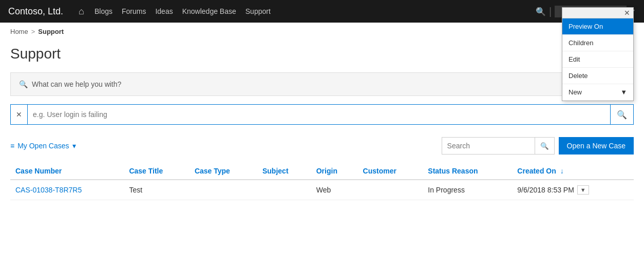  Describe the element at coordinates (164, 11) in the screenshot. I see `nav-ideas: Ideas` at that location.